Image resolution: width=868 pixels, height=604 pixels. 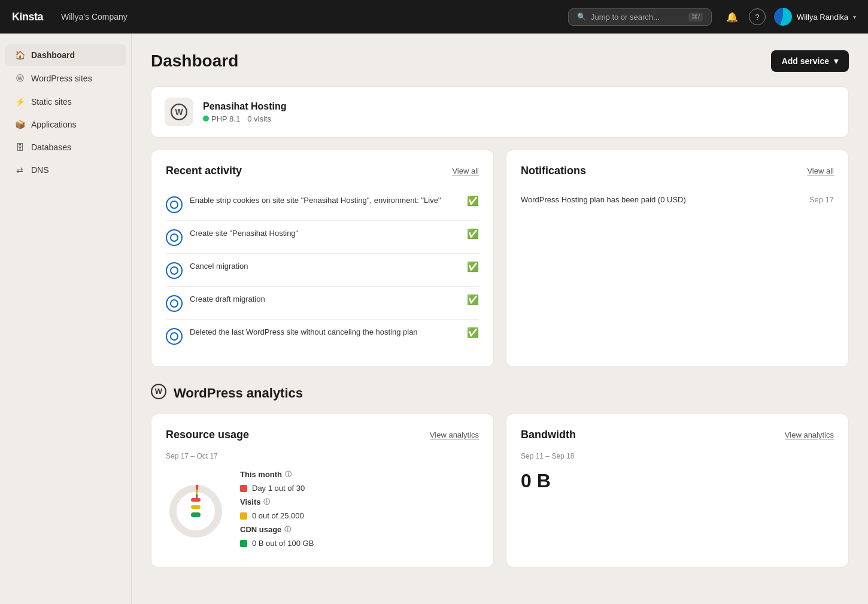 What do you see at coordinates (500, 393) in the screenshot?
I see `wp-analytics-header: W WordPress analytics` at bounding box center [500, 393].